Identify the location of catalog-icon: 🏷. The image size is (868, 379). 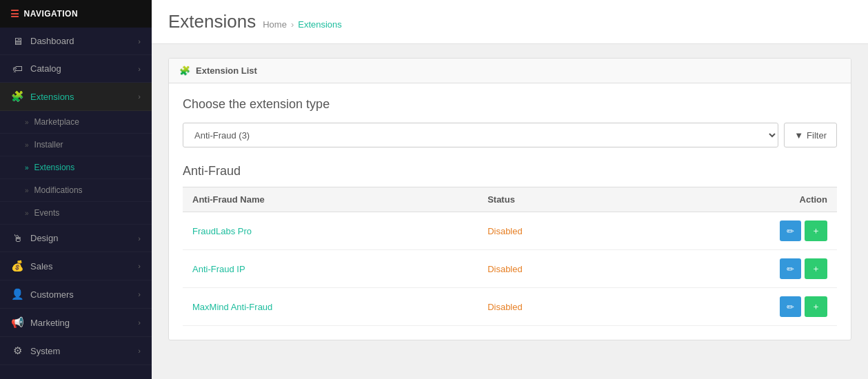
(17, 69).